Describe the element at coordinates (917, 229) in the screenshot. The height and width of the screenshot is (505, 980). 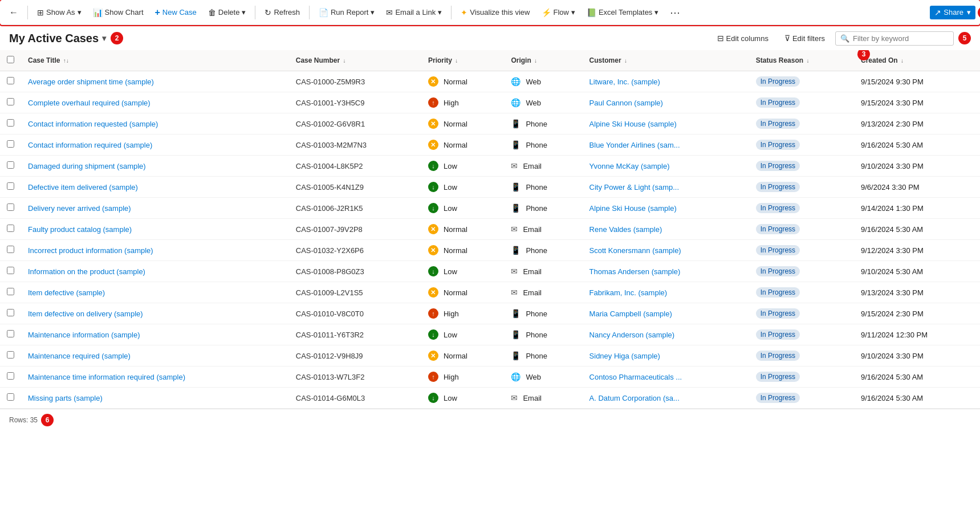
I see `row-created-cell: 9/16/2024 5:30 AM` at that location.